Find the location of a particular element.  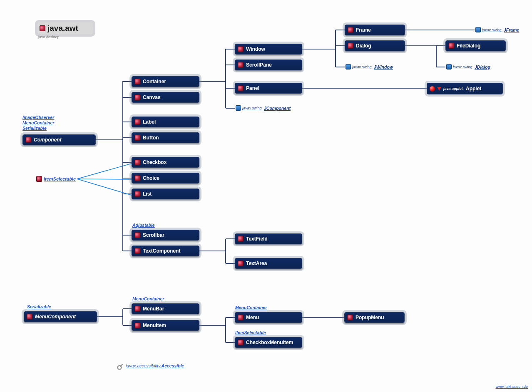

node-applet-external: java.applet.Applet is located at coordinates (465, 89).